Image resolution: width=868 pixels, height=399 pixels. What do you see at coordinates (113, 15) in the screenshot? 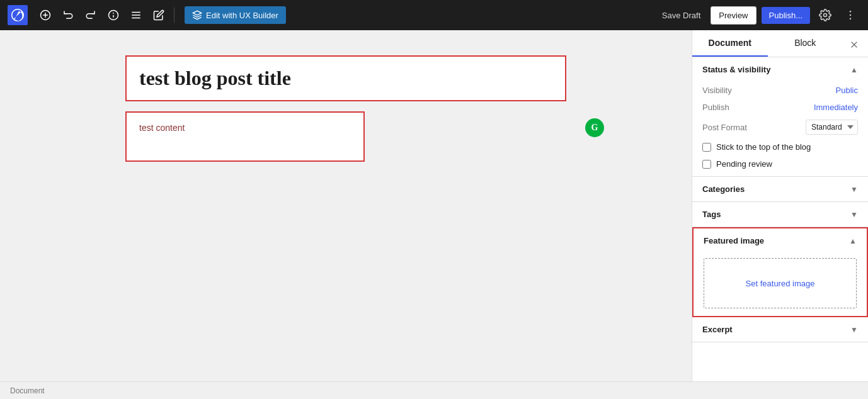
I see `info-button` at bounding box center [113, 15].